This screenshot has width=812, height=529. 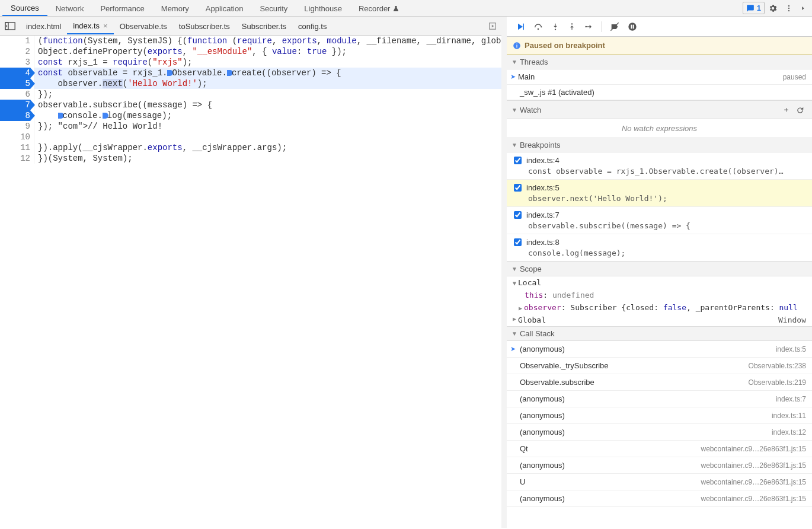 I want to click on callstack-item: (anonymous)index.ts:5, so click(x=659, y=349).